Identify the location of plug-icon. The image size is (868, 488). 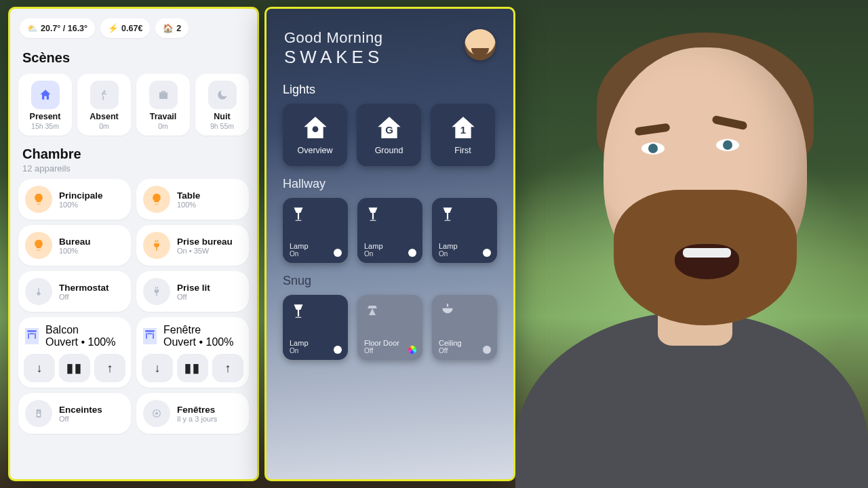
(157, 291).